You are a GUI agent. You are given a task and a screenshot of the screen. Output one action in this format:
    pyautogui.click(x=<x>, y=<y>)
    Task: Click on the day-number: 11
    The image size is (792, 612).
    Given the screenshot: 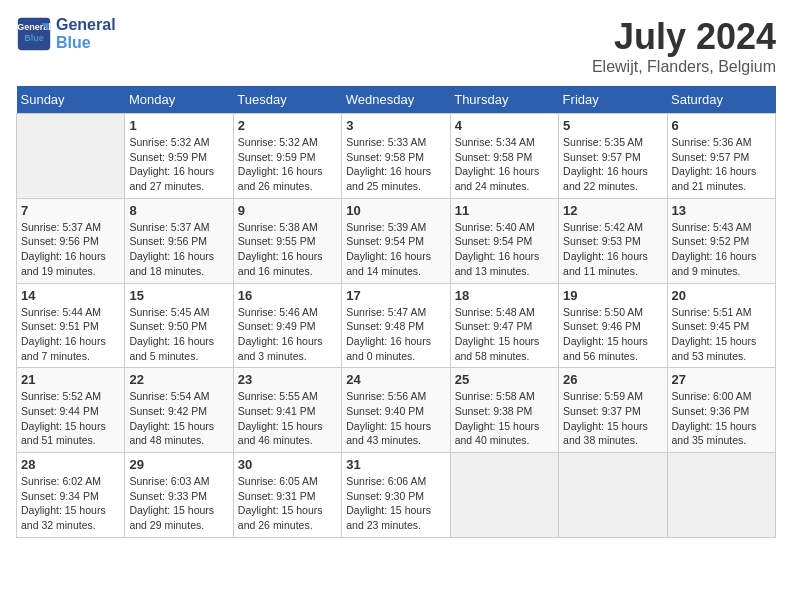 What is the action you would take?
    pyautogui.click(x=504, y=210)
    